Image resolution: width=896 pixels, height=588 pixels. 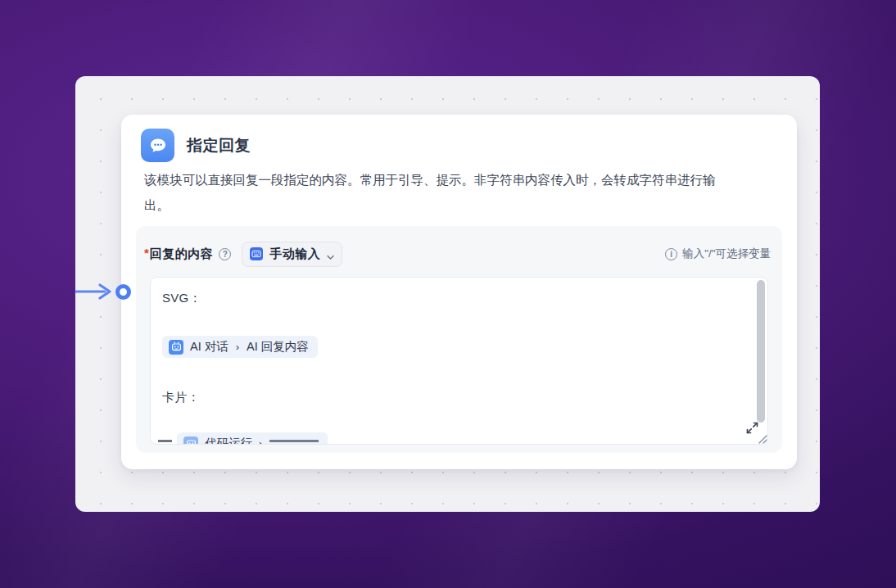 What do you see at coordinates (672, 254) in the screenshot?
I see `info-circle-icon: i` at bounding box center [672, 254].